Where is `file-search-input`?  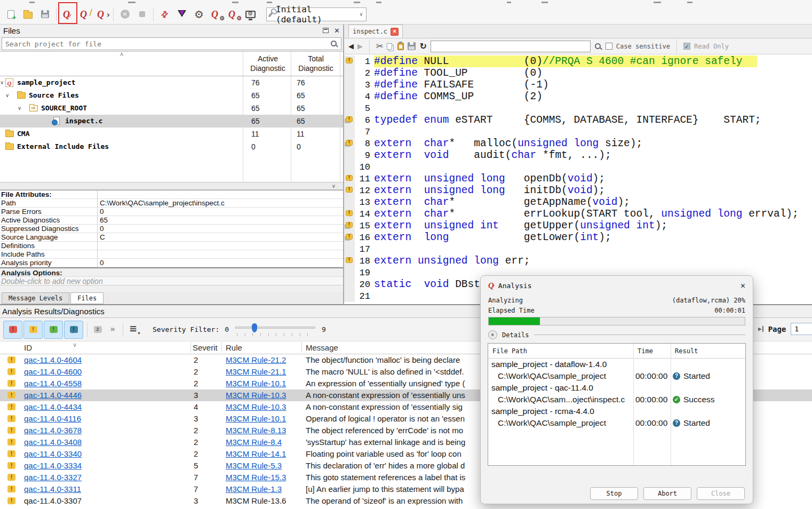
file-search-input is located at coordinates (168, 44).